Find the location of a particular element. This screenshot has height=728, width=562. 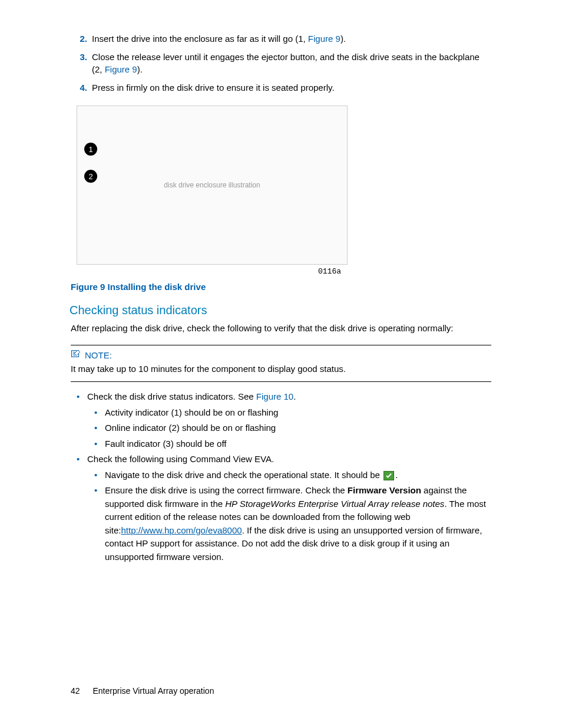

list-text: Activity indicator (1) should be on or f… is located at coordinates (298, 413).